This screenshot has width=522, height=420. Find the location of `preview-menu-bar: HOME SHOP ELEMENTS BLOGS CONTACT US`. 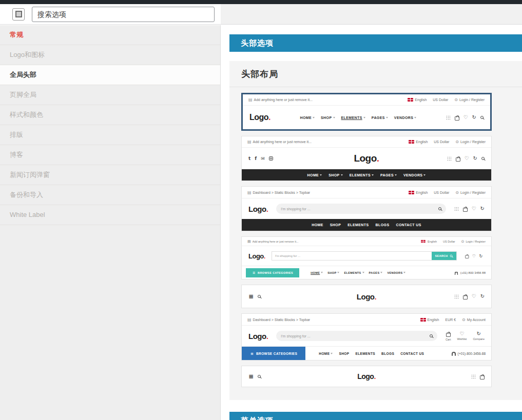

preview-menu-bar: HOME SHOP ELEMENTS BLOGS CONTACT US is located at coordinates (366, 225).